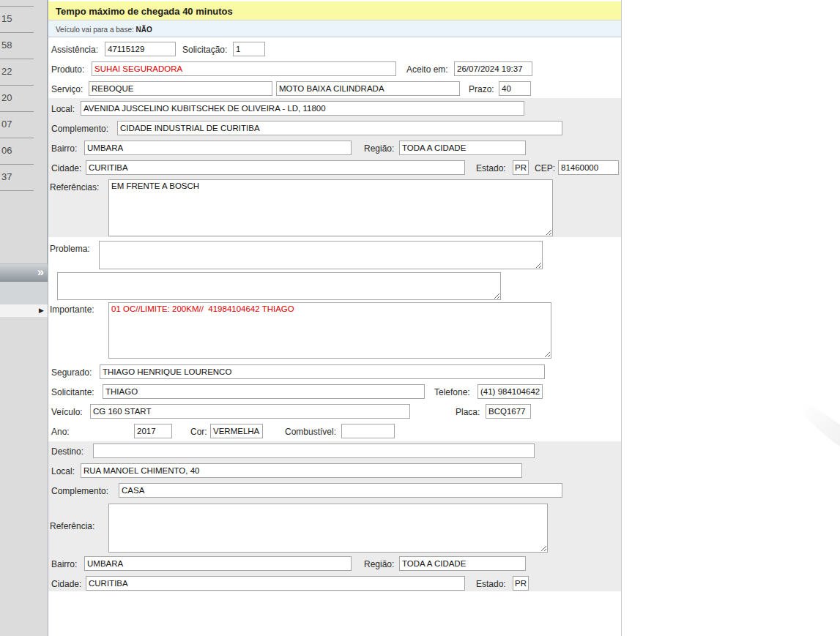  Describe the element at coordinates (66, 584) in the screenshot. I see `destino-cidade-label: Cidade:` at that location.